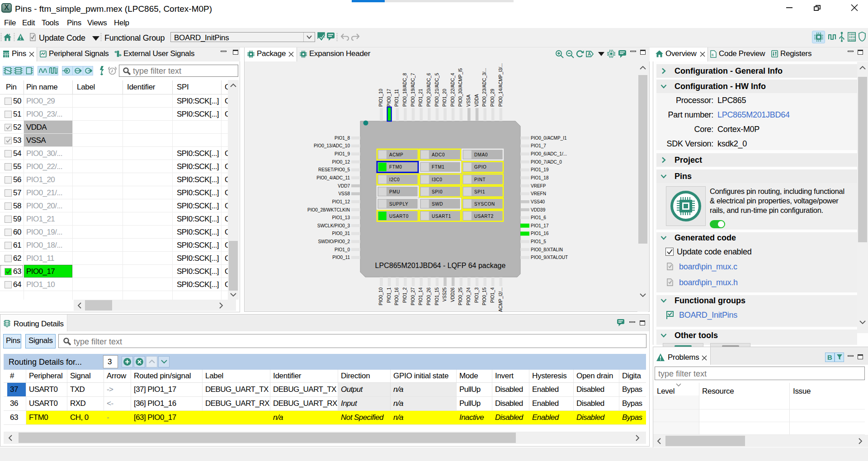 This screenshot has width=868, height=461. What do you see at coordinates (341, 162) in the screenshot?
I see `svg-text: PIO0_12` at bounding box center [341, 162].